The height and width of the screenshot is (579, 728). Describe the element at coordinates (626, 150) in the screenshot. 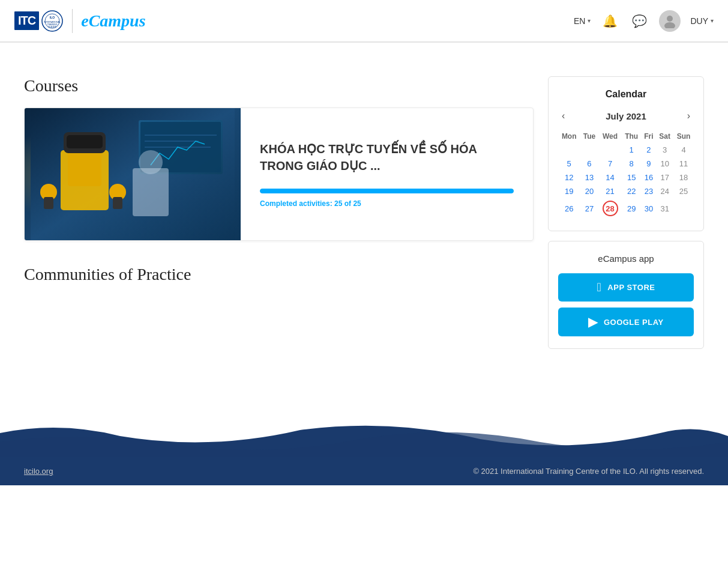

I see `calendar-week-row: 1234` at that location.